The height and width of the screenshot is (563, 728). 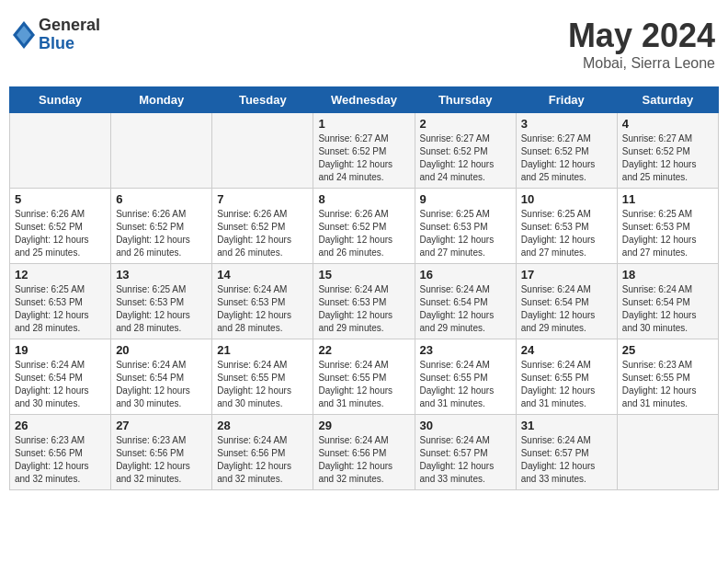 I want to click on day-number: 4, so click(x=667, y=123).